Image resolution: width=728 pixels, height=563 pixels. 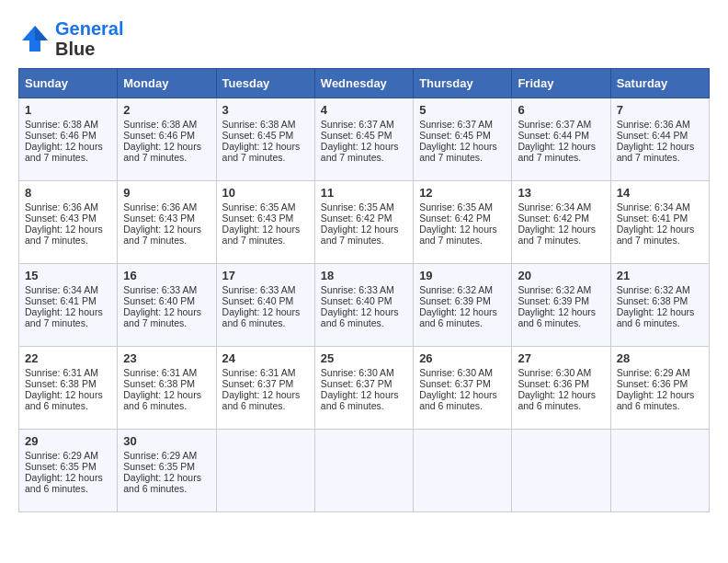 I want to click on day-number: 20, so click(x=561, y=276).